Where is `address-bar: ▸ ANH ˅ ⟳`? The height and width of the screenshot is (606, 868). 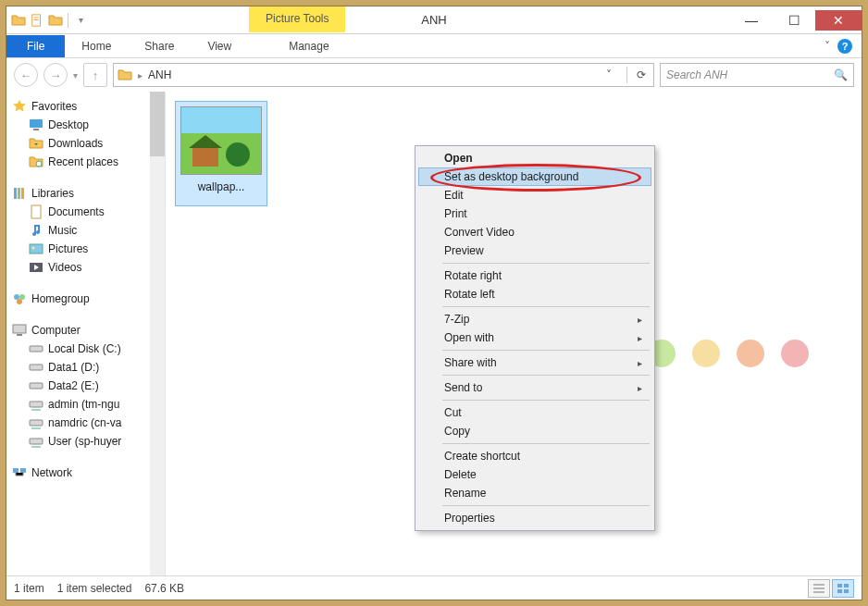 address-bar: ▸ ANH ˅ ⟳ is located at coordinates (383, 75).